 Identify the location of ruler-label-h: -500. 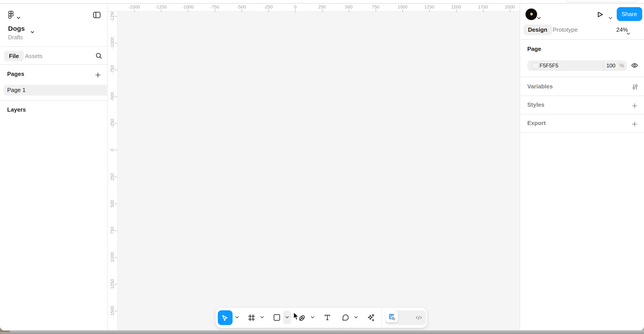
(242, 7).